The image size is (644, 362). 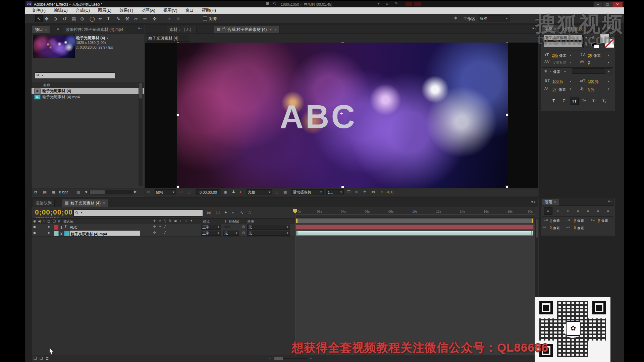 What do you see at coordinates (379, 4) in the screenshot?
I see `recorder-dropdown-icon: ▼` at bounding box center [379, 4].